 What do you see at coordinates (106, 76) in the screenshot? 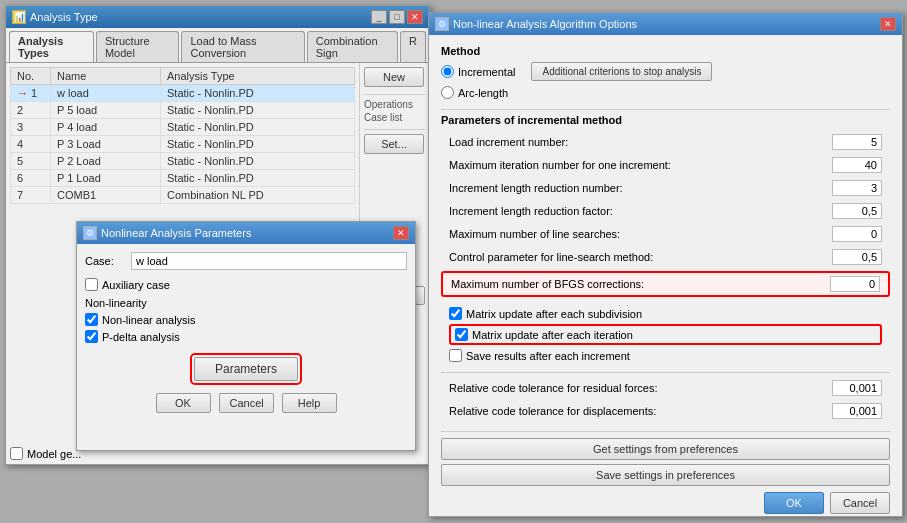
I see `col-name: Name` at bounding box center [106, 76].